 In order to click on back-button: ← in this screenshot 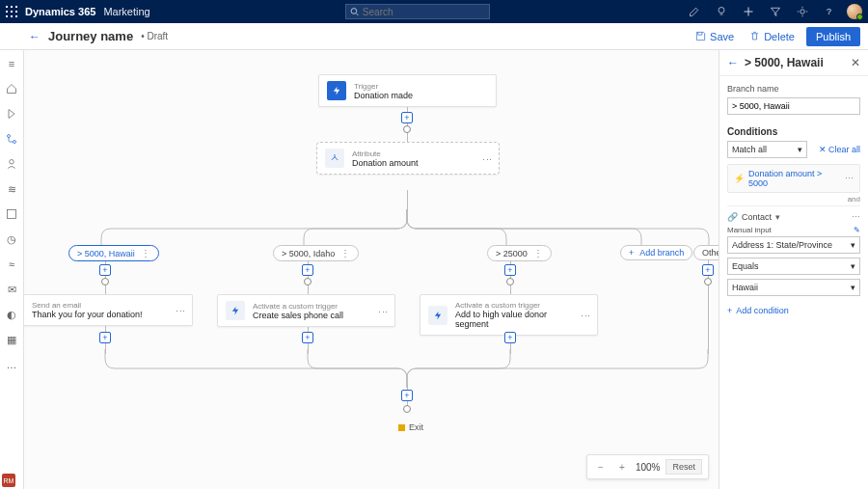, I will do `click(35, 37)`.